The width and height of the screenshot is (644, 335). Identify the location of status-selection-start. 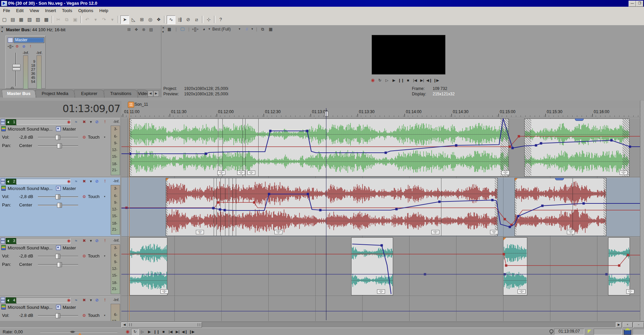
(608, 332).